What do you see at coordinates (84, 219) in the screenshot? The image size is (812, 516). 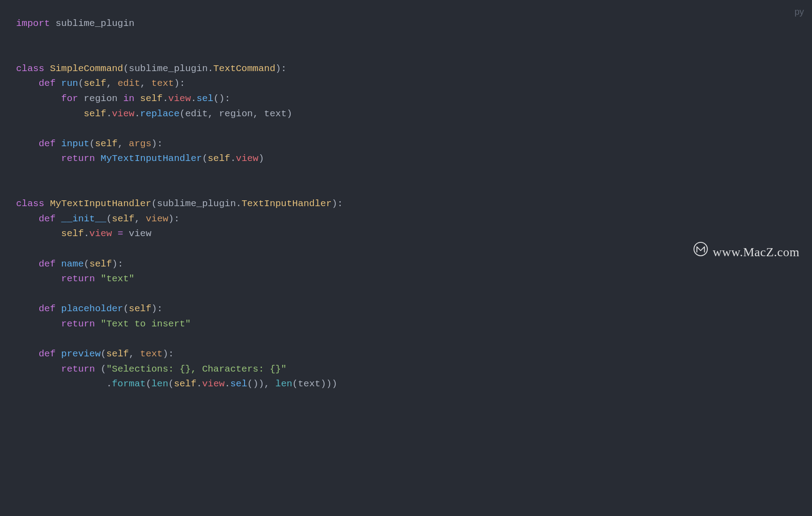 I see `method-name: __init__` at bounding box center [84, 219].